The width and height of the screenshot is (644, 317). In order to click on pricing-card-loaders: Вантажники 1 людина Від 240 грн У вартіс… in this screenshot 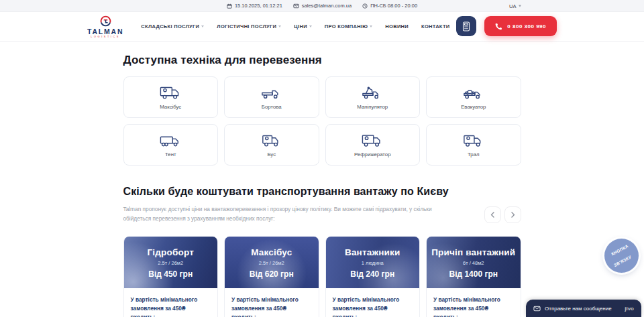, I will do `click(373, 277)`.